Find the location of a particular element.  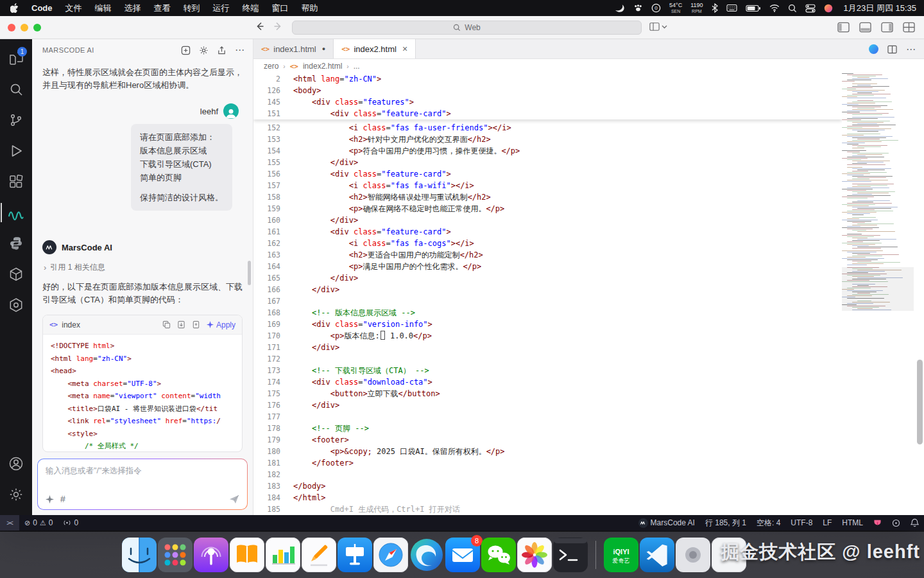

copy-code-icon is located at coordinates (167, 325).